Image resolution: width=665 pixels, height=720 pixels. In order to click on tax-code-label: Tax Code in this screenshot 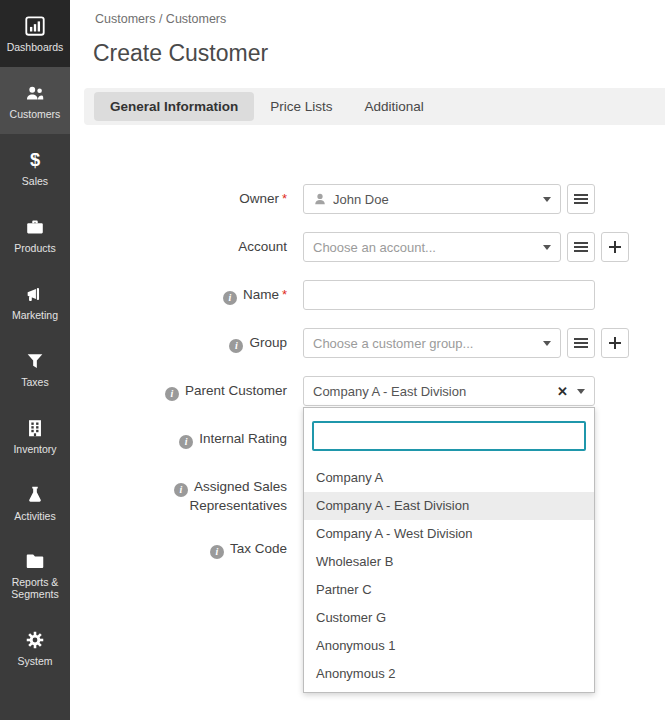, I will do `click(186, 549)`.